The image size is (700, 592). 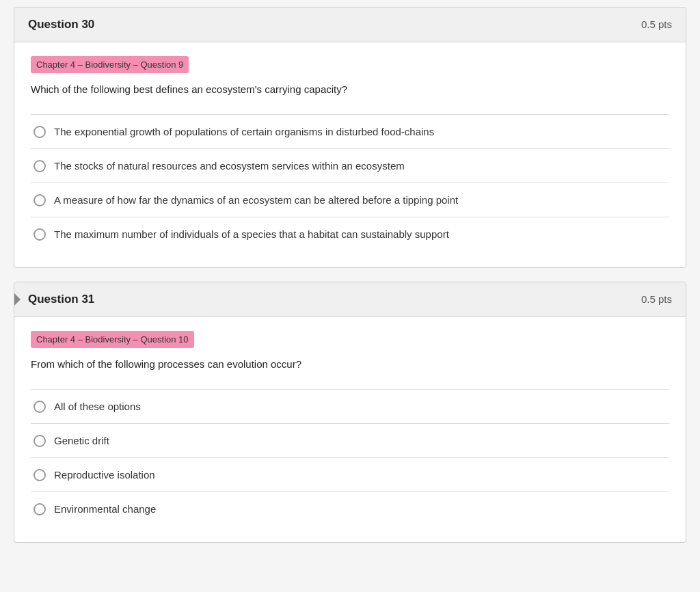 What do you see at coordinates (350, 25) in the screenshot?
I see `question-header-q30: Question 300.5 pts` at bounding box center [350, 25].